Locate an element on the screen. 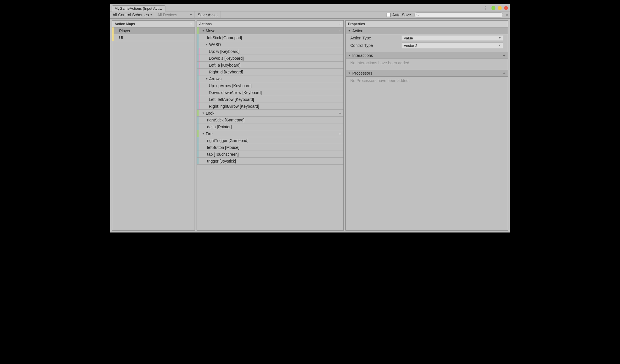 This screenshot has height=364, width=620. action-fire: ▼Fire + is located at coordinates (270, 134).